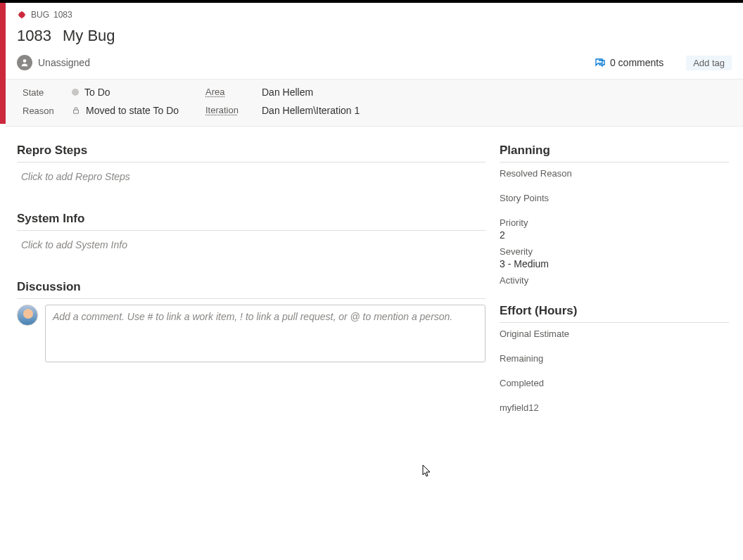 The width and height of the screenshot is (743, 560). Describe the element at coordinates (22, 15) in the screenshot. I see `bug-icon` at that location.